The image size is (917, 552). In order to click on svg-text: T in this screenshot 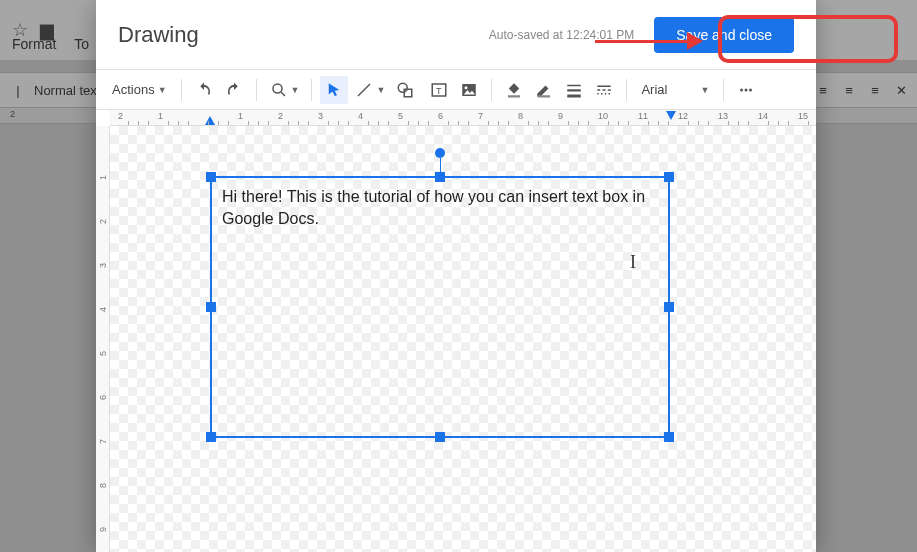, I will do `click(439, 90)`.